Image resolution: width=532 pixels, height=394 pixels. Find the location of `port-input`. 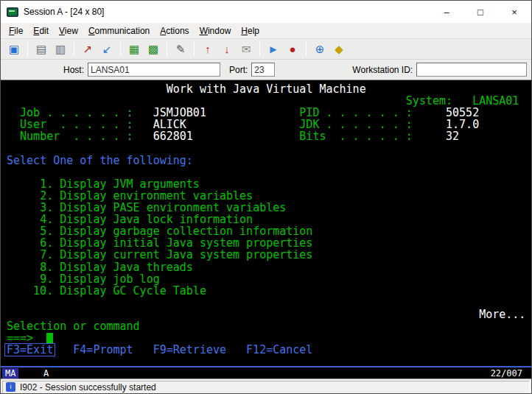

port-input is located at coordinates (263, 69).